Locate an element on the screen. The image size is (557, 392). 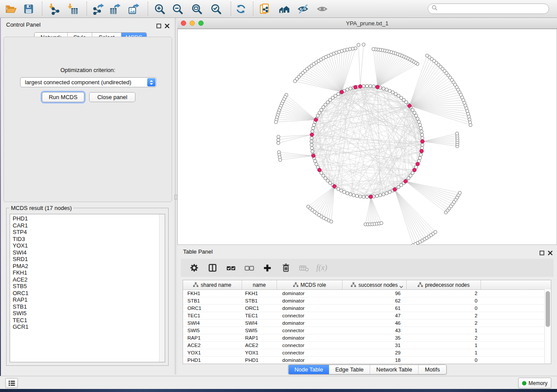
table-cell: 0 is located at coordinates (444, 301).